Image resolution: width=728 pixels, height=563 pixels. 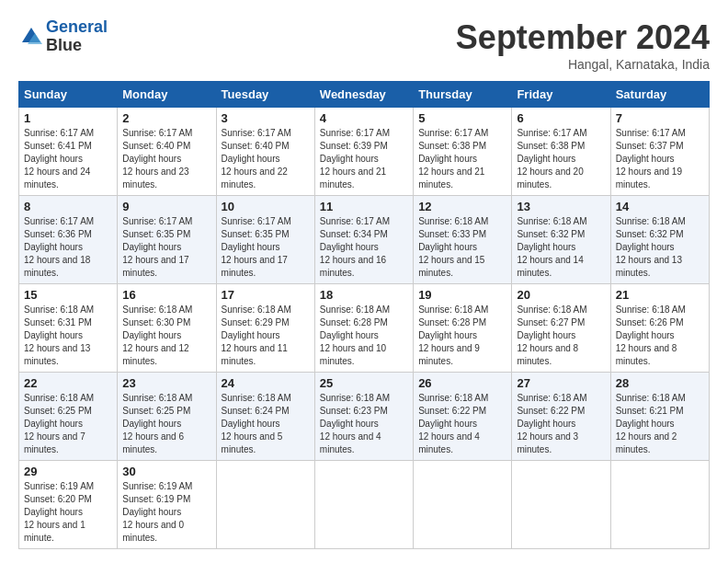 What do you see at coordinates (364, 152) in the screenshot?
I see `calendar-cell: 4Sunrise: 6:17 AMSunset: 6:39 PMDaylight…` at bounding box center [364, 152].